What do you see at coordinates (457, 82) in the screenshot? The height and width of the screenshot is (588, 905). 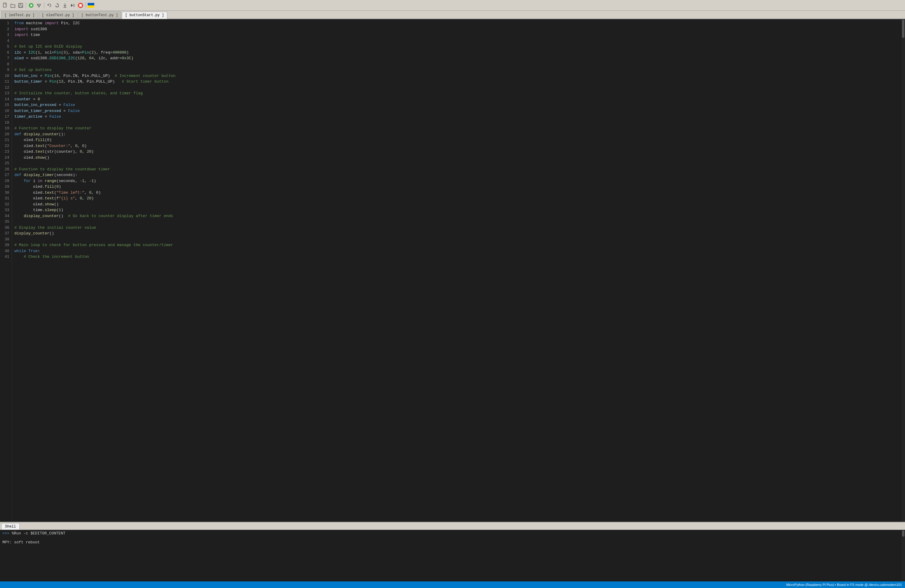 I see `code-line: button_timer = Pin(13, Pin.IN, Pin.PULL_…` at bounding box center [457, 82].